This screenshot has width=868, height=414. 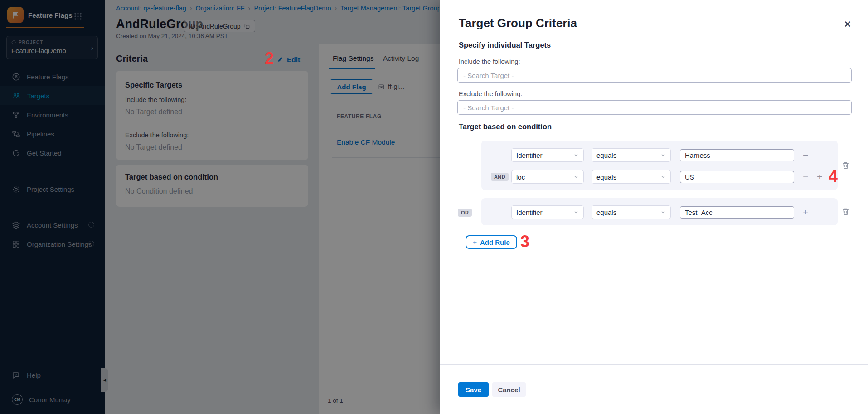 I want to click on exclude-target-search-input, so click(x=655, y=107).